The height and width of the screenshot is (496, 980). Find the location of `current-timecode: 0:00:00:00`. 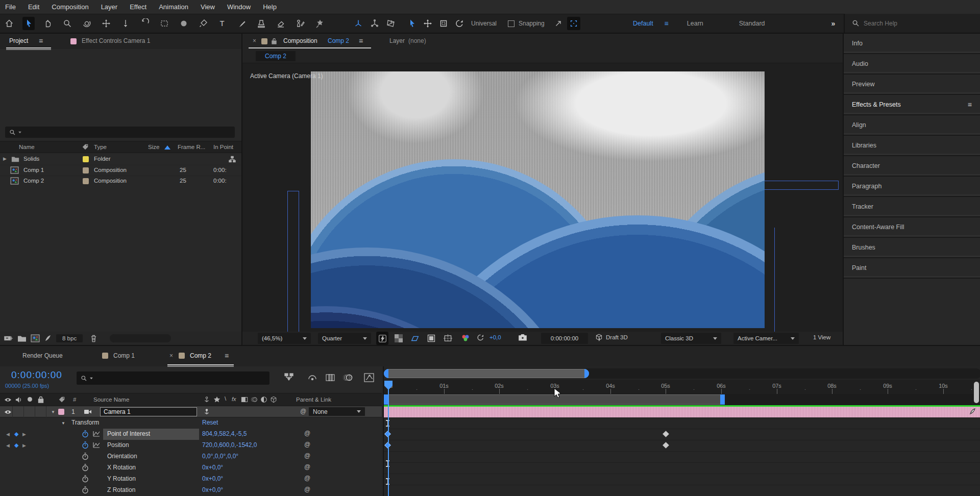

current-timecode: 0:00:00:00 is located at coordinates (37, 375).